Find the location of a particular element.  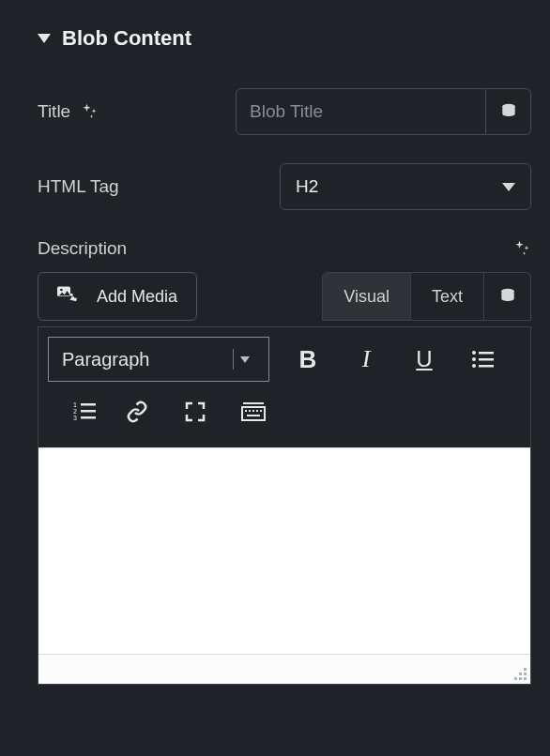

media-icon is located at coordinates (70, 296).